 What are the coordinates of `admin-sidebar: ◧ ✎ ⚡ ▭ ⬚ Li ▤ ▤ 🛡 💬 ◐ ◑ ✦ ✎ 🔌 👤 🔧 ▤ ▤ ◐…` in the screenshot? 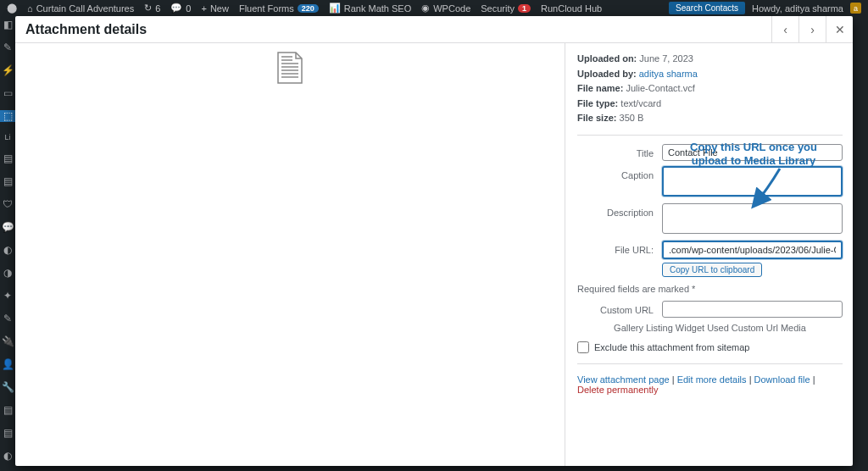 It's located at (8, 244).